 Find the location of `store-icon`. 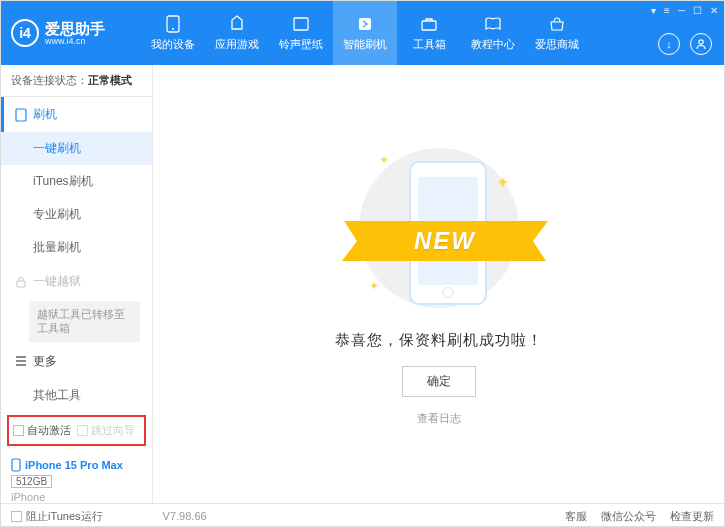

store-icon is located at coordinates (557, 24).